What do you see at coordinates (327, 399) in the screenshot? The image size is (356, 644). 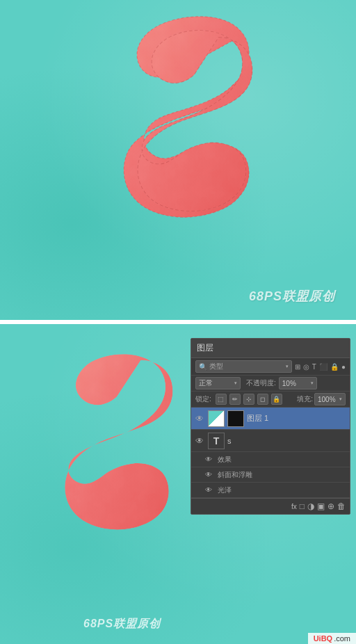 I see `fill-value: 100%` at bounding box center [327, 399].